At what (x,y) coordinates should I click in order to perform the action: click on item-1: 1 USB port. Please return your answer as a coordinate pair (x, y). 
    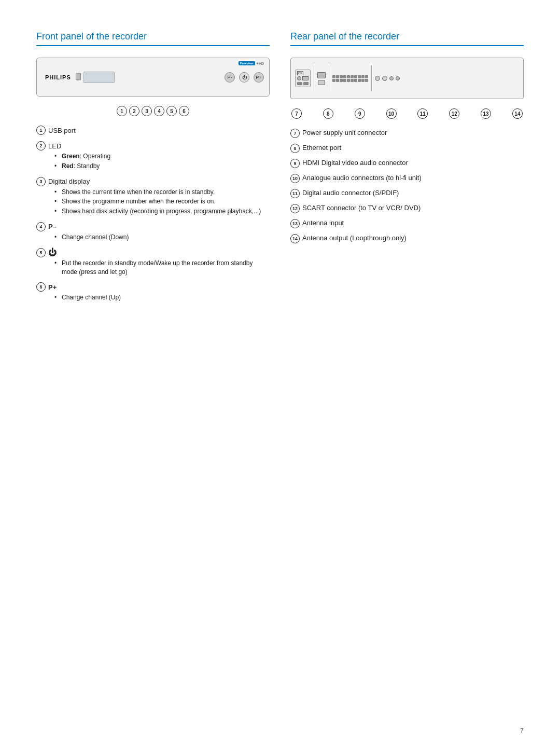
    Looking at the image, I should click on (153, 130).